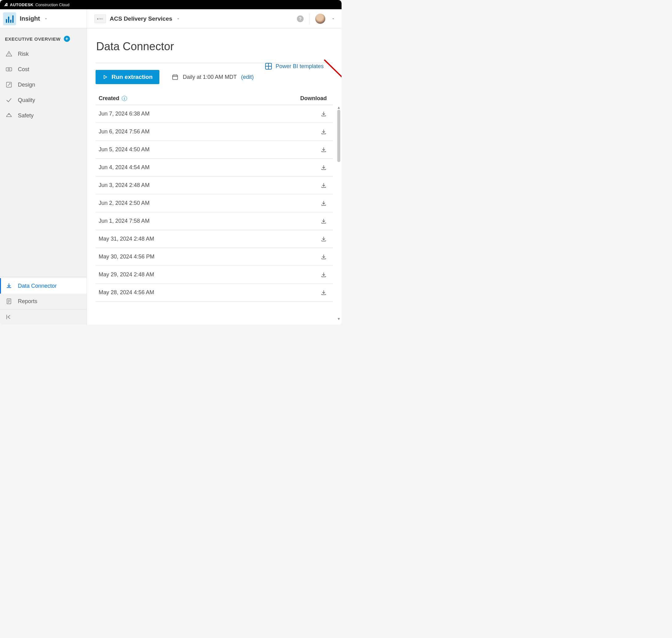 The image size is (672, 638). What do you see at coordinates (214, 99) in the screenshot?
I see `table-header: Created i Download` at bounding box center [214, 99].